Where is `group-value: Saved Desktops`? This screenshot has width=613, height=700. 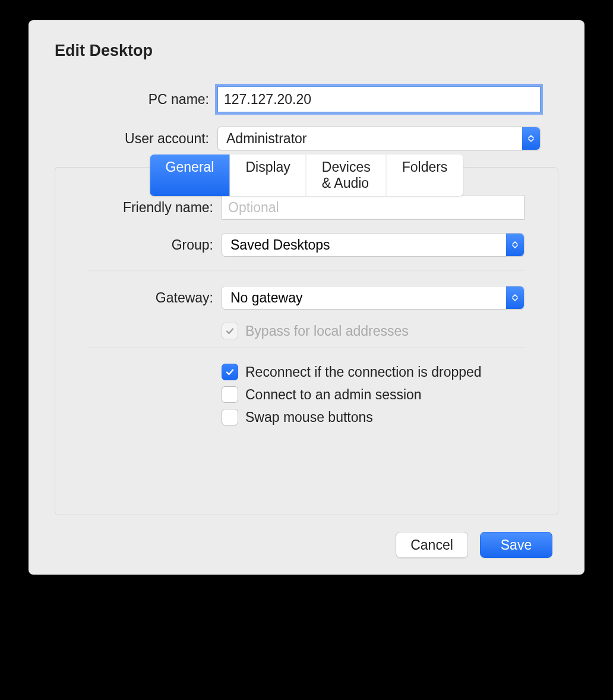
group-value: Saved Desktops is located at coordinates (280, 245).